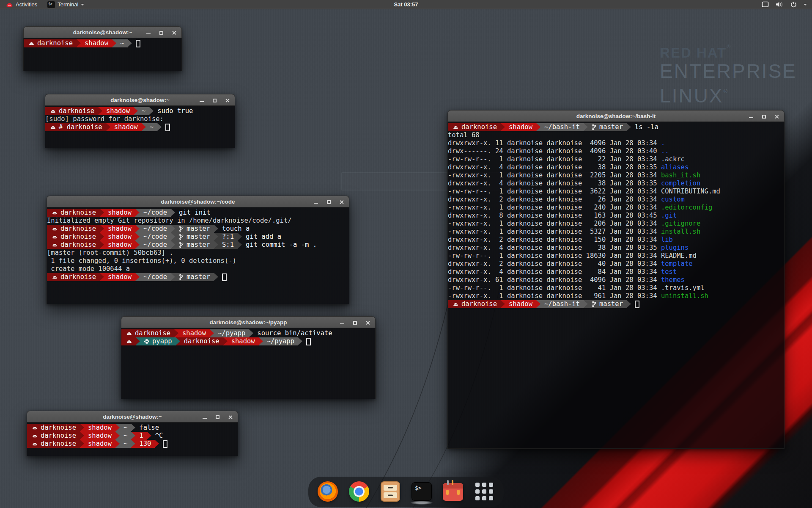  I want to click on terminal-content: darknoiseshadow~/pyappsource bin/activat…, so click(248, 364).